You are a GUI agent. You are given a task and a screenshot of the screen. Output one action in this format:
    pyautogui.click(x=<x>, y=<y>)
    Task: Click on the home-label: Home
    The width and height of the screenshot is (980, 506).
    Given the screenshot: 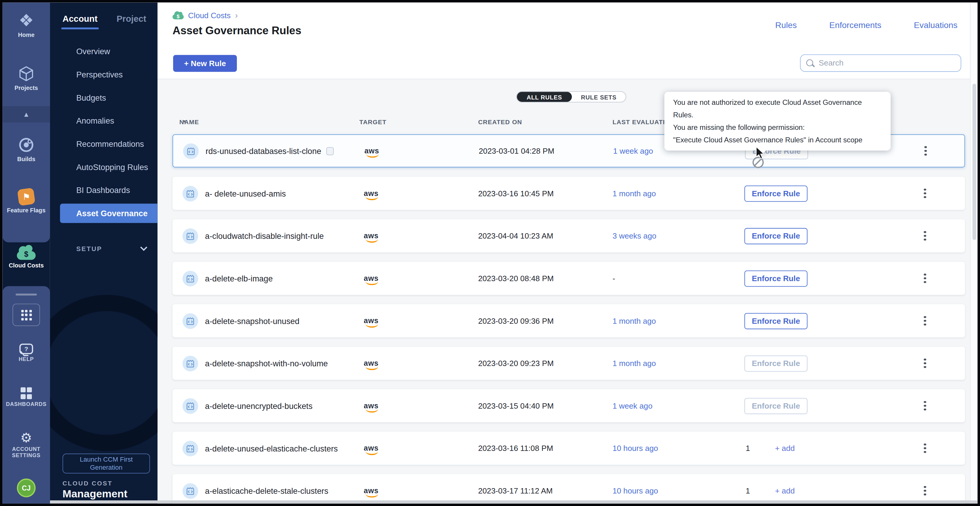 What is the action you would take?
    pyautogui.click(x=26, y=35)
    